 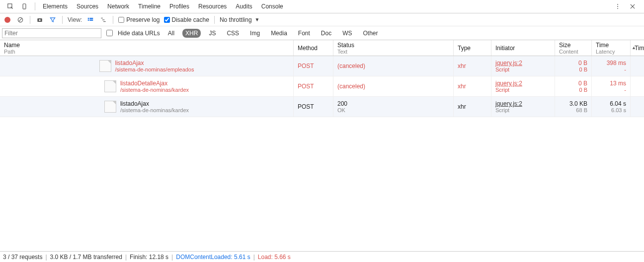 I want to click on view-label: View:, so click(x=75, y=20).